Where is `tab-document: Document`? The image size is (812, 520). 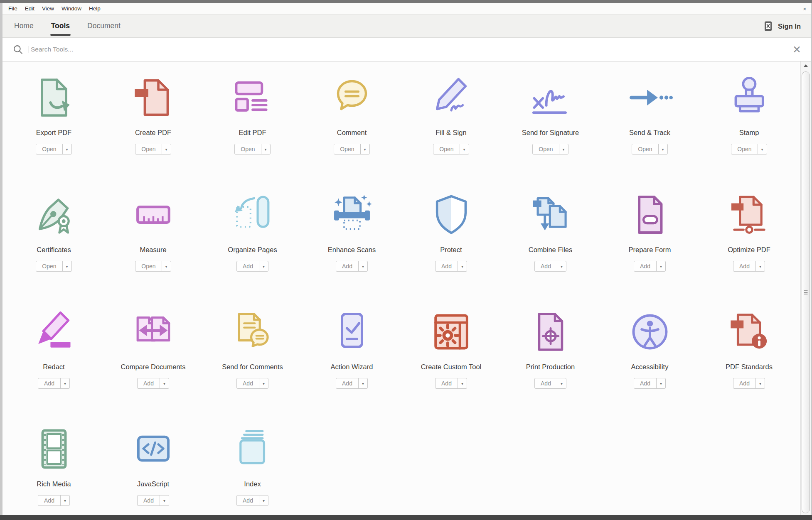 tab-document: Document is located at coordinates (104, 26).